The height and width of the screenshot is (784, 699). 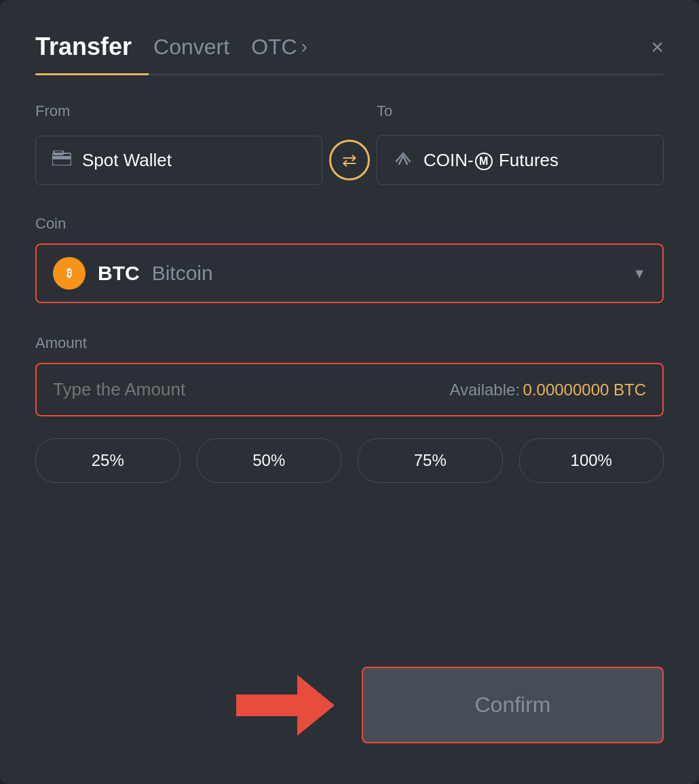 What do you see at coordinates (285, 705) in the screenshot?
I see `red-arrow-icon` at bounding box center [285, 705].